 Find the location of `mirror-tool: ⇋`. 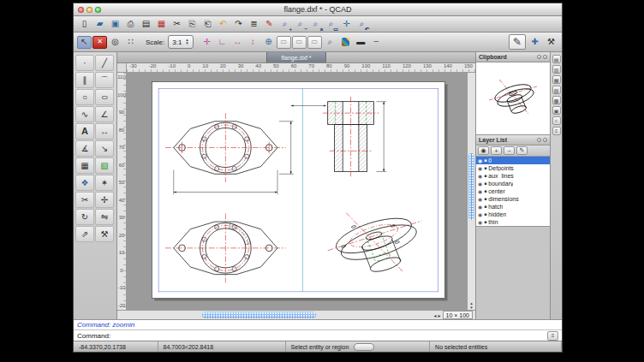

mirror-tool: ⇋ is located at coordinates (104, 217).